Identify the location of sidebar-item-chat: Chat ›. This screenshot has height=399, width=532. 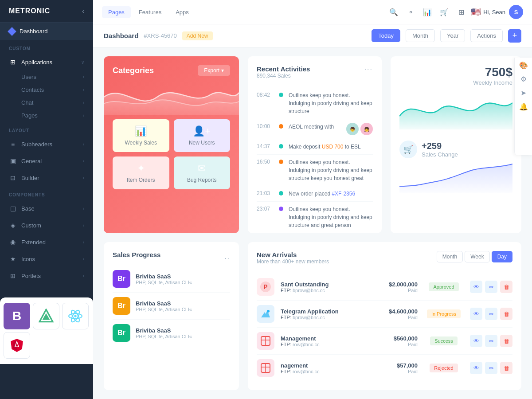
(47, 103).